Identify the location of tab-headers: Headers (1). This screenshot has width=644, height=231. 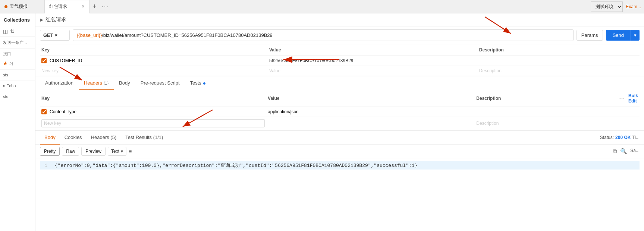
(96, 83).